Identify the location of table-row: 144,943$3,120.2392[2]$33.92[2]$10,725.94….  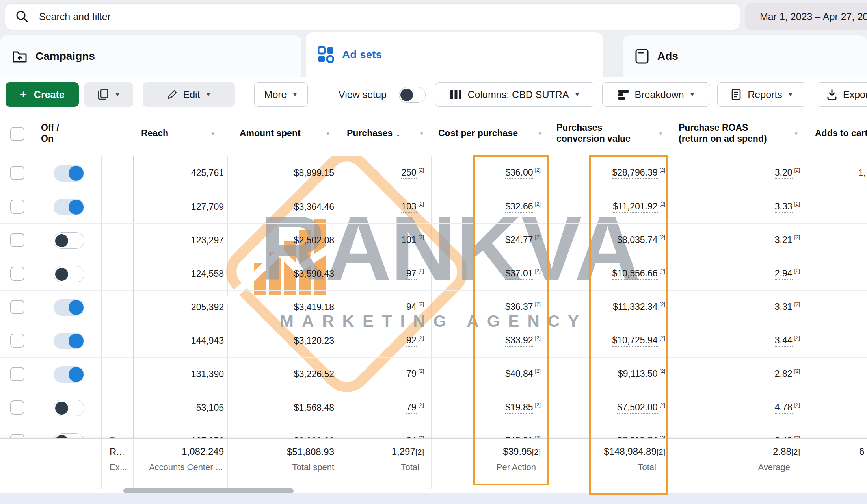
(434, 340).